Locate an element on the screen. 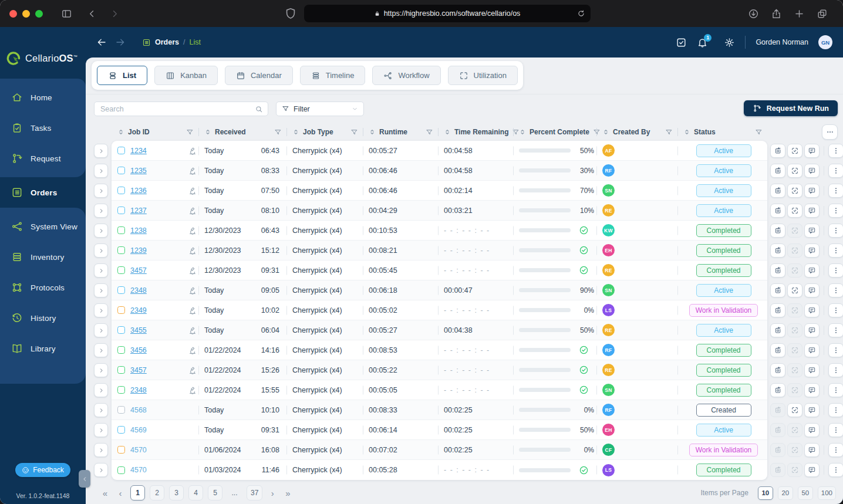  column-header-percent-complete: Percent Complete is located at coordinates (555, 132).